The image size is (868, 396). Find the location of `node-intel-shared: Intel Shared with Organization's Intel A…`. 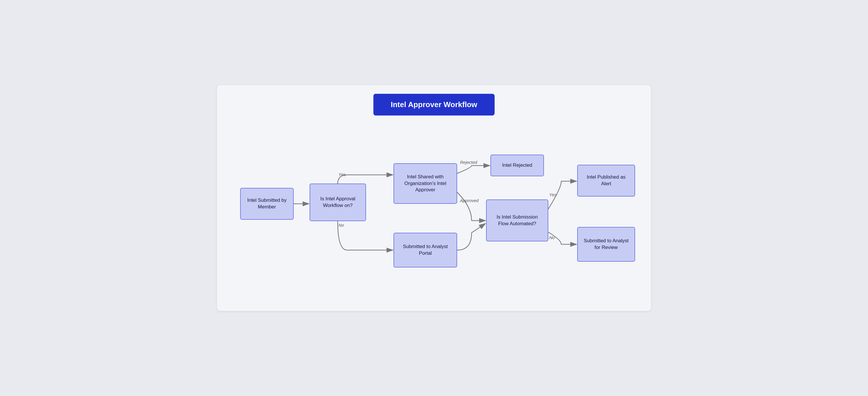

node-intel-shared: Intel Shared with Organization's Intel A… is located at coordinates (425, 183).